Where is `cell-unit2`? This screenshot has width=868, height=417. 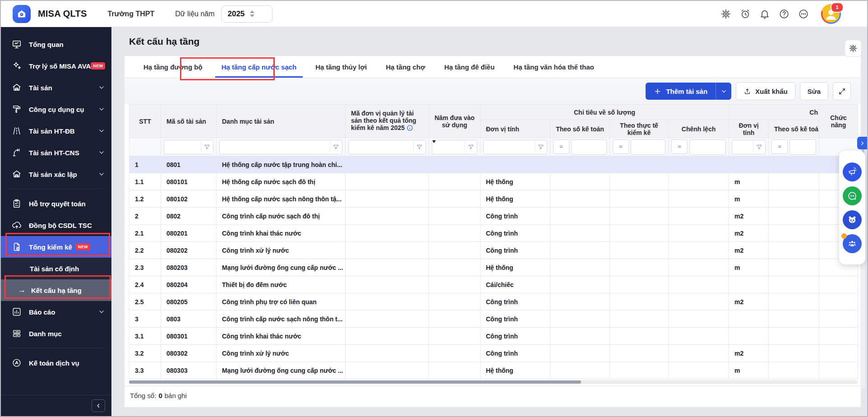
cell-unit2 is located at coordinates (749, 285).